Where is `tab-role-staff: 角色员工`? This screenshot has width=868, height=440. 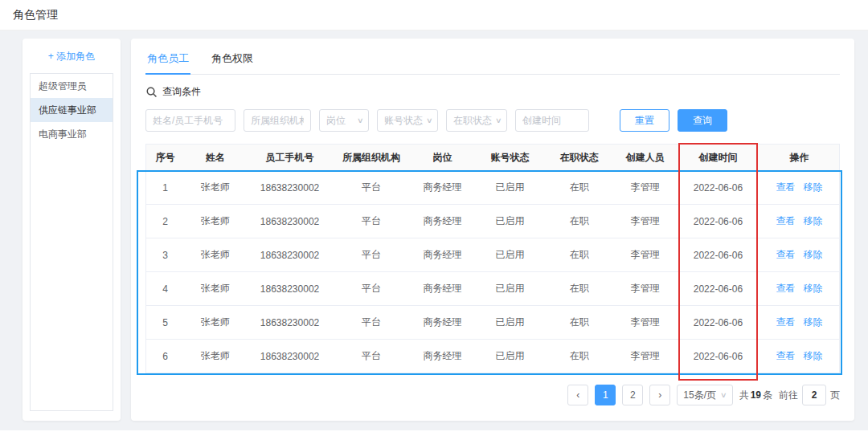
tab-role-staff: 角色员工 is located at coordinates (168, 61).